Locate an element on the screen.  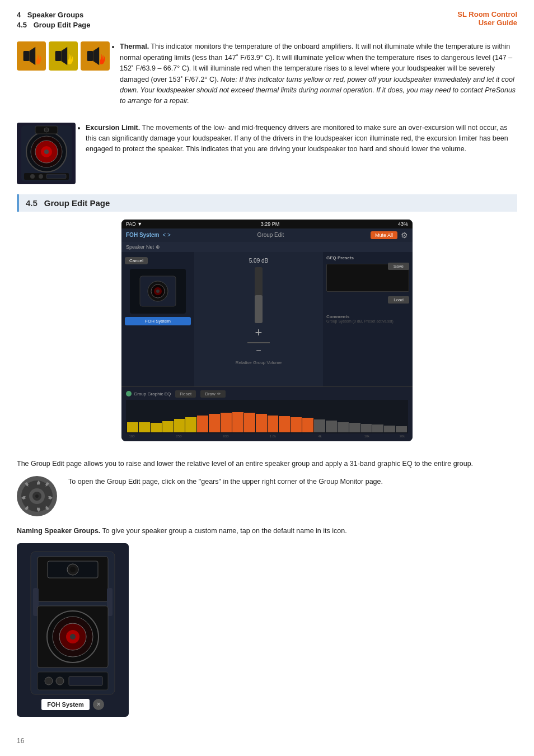
guide-name: User Guide is located at coordinates (487, 22).